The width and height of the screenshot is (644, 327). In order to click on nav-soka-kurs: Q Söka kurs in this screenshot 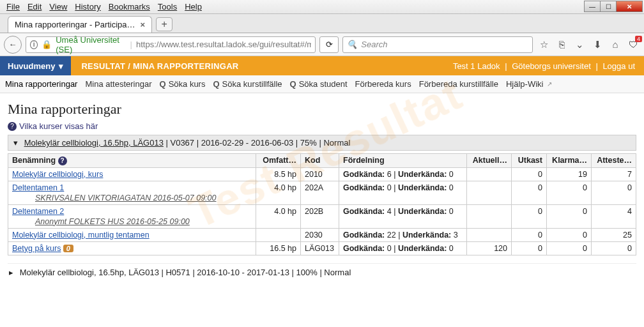, I will do `click(183, 84)`.